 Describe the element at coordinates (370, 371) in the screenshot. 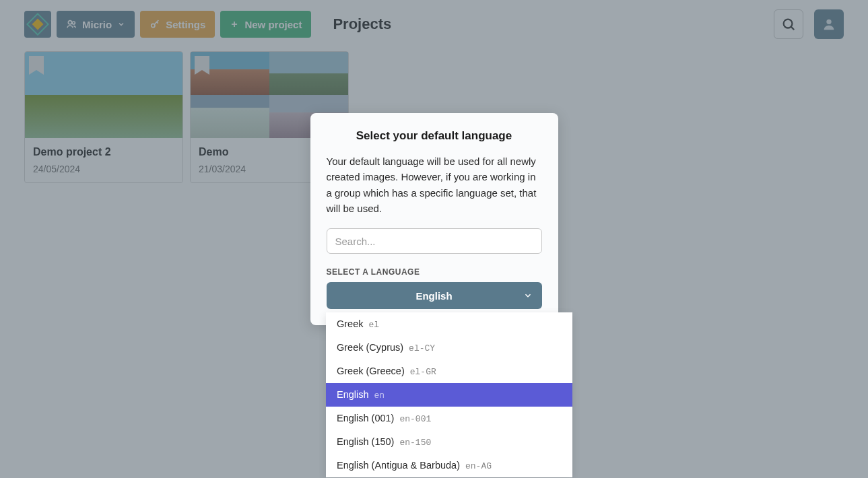

I see `language-name: Greek (Greece)` at that location.